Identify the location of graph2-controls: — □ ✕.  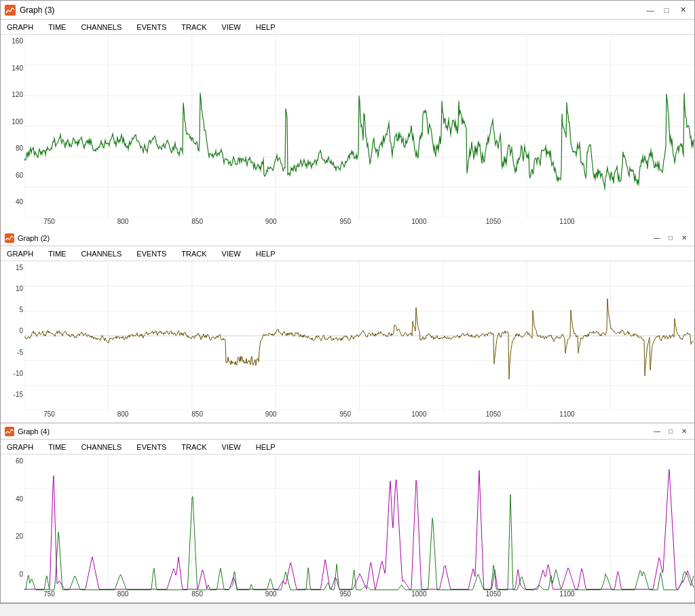
(671, 238).